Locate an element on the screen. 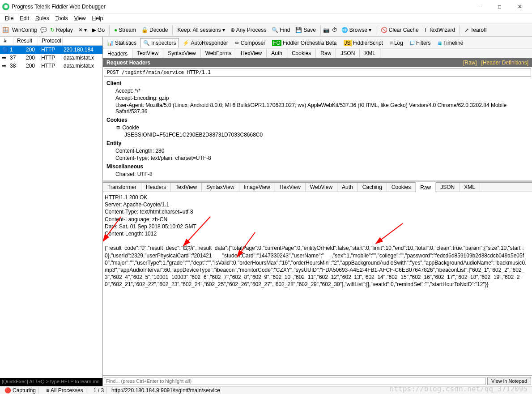  inspector-tool-tabs: 📊Statistics 🔍Inspectors ⚡AutoResponder ✏… is located at coordinates (318, 43).